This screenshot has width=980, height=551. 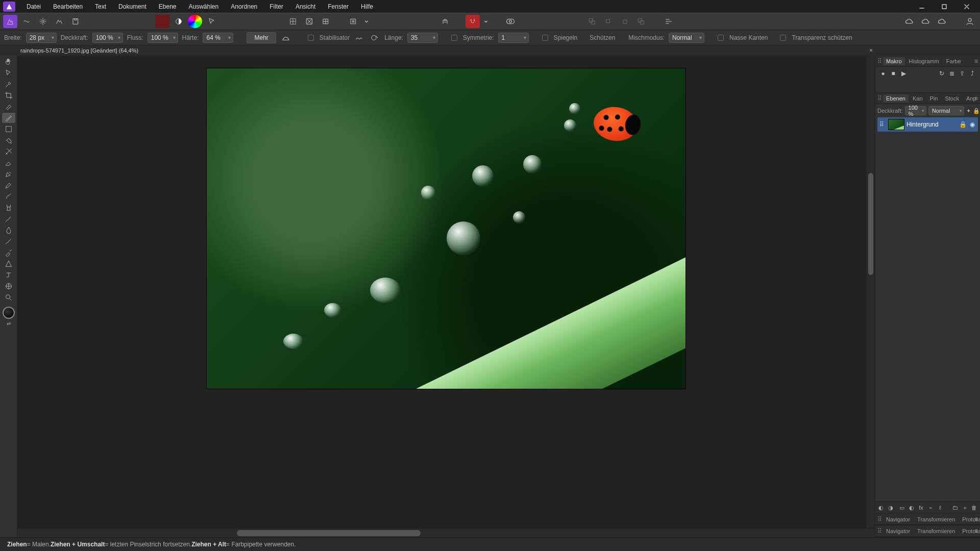 I want to click on assistant-button, so click(x=445, y=21).